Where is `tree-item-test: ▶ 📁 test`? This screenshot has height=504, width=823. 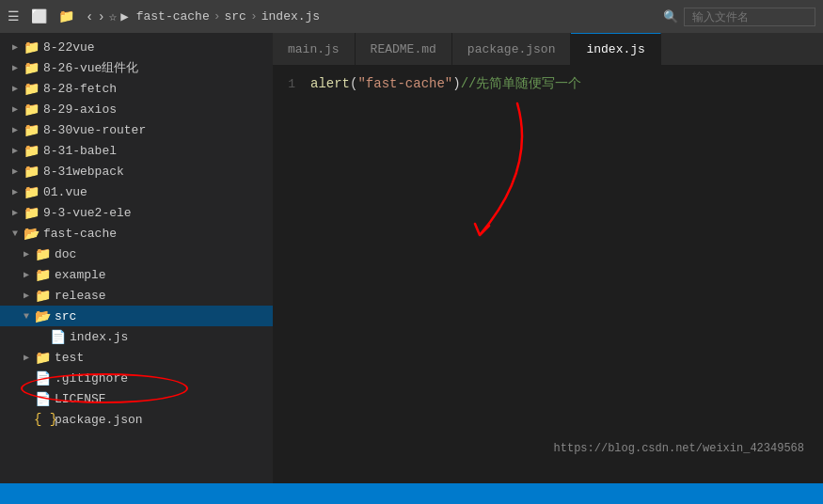
tree-item-test: ▶ 📁 test is located at coordinates (136, 357).